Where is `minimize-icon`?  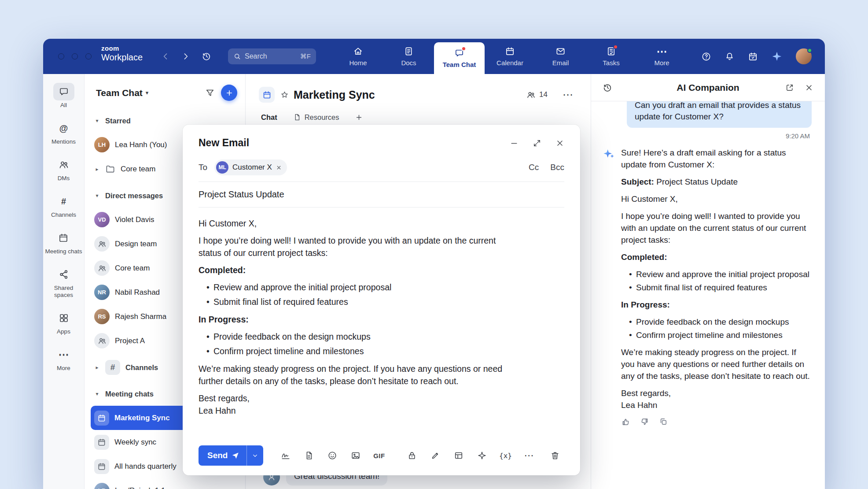
minimize-icon is located at coordinates (514, 143).